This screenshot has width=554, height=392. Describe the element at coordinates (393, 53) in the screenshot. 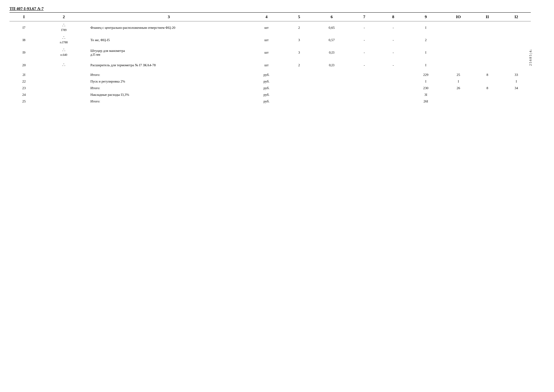

I see `cell-19-8: -` at that location.